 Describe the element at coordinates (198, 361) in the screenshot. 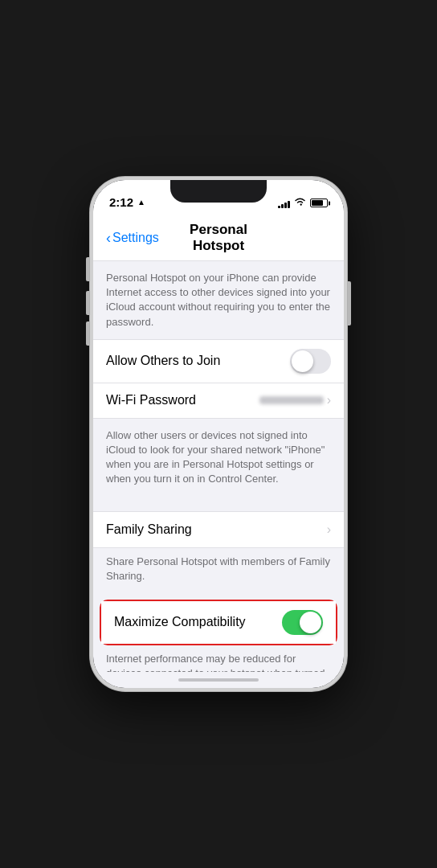

I see `allow-others-label: Allow Others to Join` at that location.